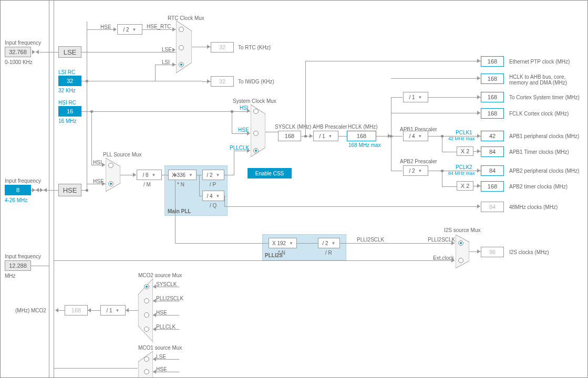  Describe the element at coordinates (461, 260) in the screenshot. I see `i2s-mux-r2` at that location.